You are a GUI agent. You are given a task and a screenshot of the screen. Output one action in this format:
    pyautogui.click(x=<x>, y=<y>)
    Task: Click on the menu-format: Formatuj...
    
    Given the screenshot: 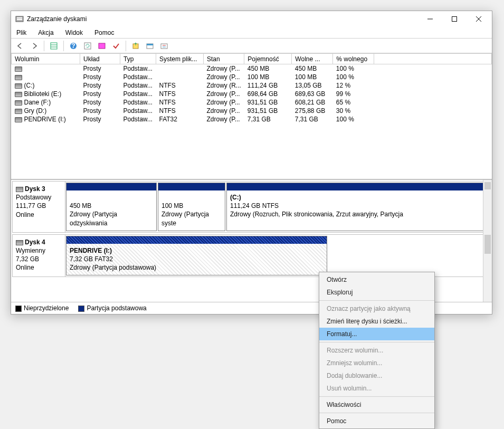 What is the action you would take?
    pyautogui.click(x=377, y=334)
    